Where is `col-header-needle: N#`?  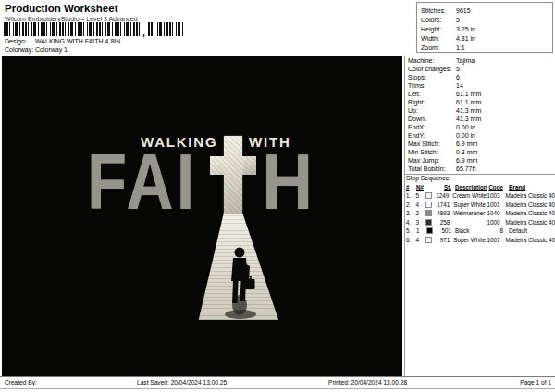
col-header-needle: N# is located at coordinates (422, 187).